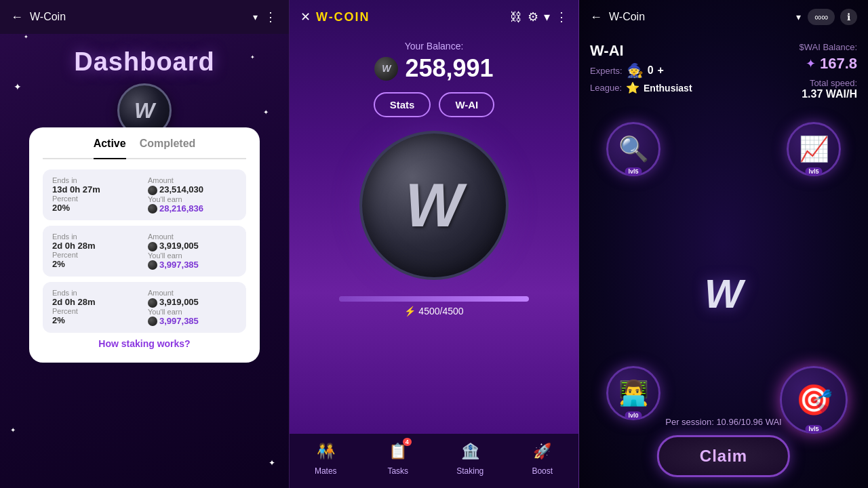 The width and height of the screenshot is (868, 488). I want to click on energy-label: ⚡ 4500/4500, so click(434, 311).